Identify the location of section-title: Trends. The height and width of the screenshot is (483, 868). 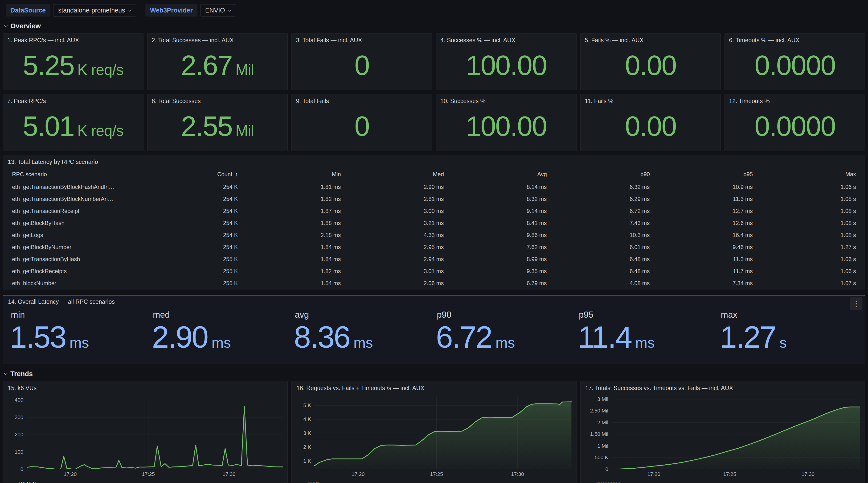
(22, 374).